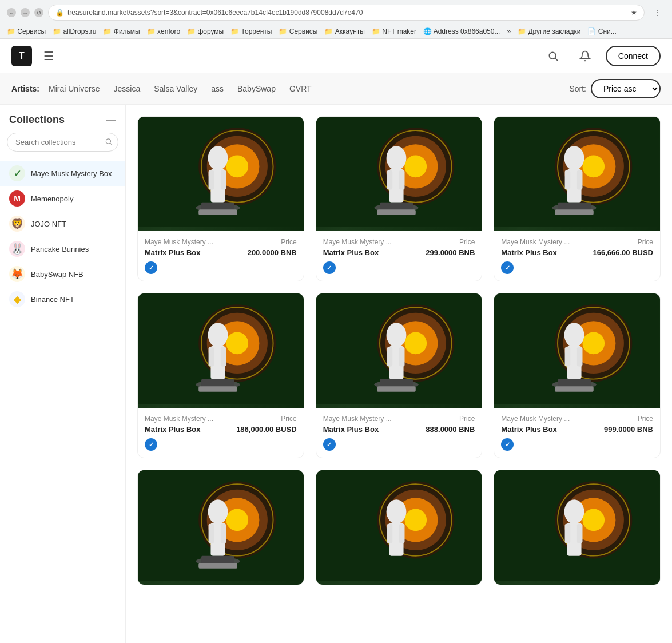 The width and height of the screenshot is (672, 643). What do you see at coordinates (39, 13) in the screenshot?
I see `reload-button: ↺` at bounding box center [39, 13].